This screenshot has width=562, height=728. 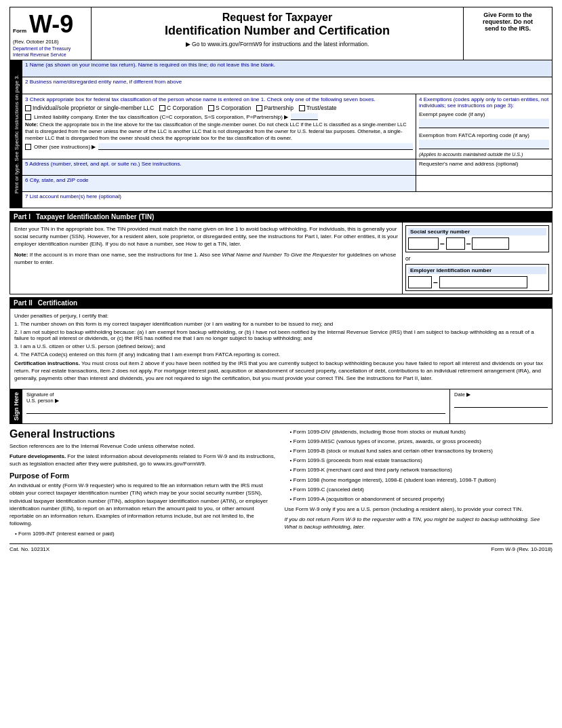 What do you see at coordinates (236, 410) in the screenshot?
I see `signature-input` at bounding box center [236, 410].